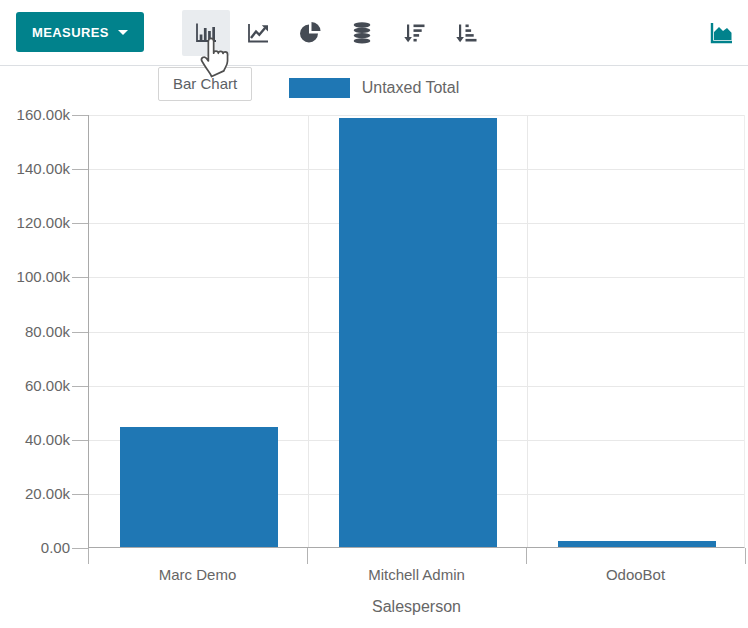 This screenshot has width=748, height=628. What do you see at coordinates (48, 494) in the screenshot?
I see `y-tick-label: 20.00k` at bounding box center [48, 494].